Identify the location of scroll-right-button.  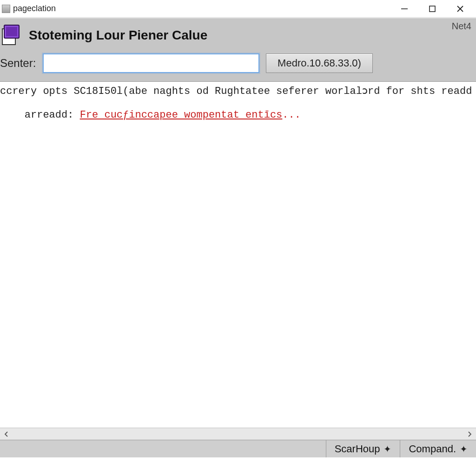
(469, 434).